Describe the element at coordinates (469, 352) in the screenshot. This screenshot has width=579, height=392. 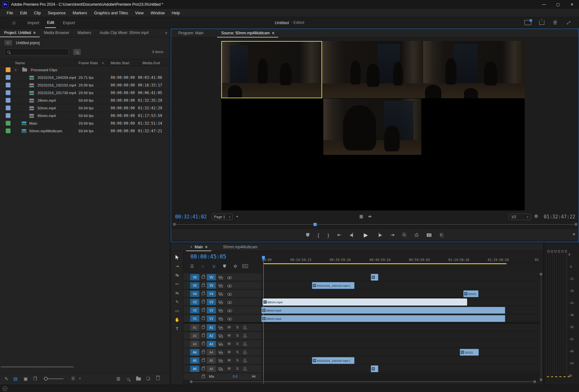
I see `timeline-clip: fx20231` at that location.